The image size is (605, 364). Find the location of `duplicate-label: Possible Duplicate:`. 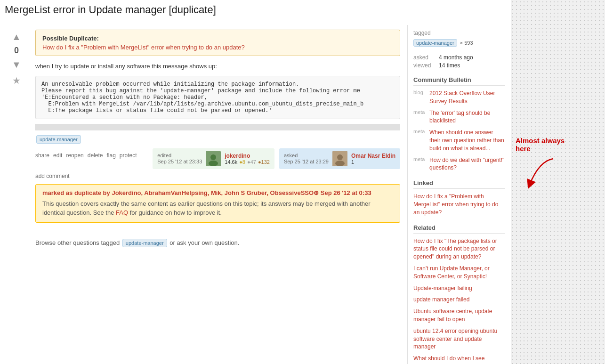

duplicate-label: Possible Duplicate: is located at coordinates (218, 39).